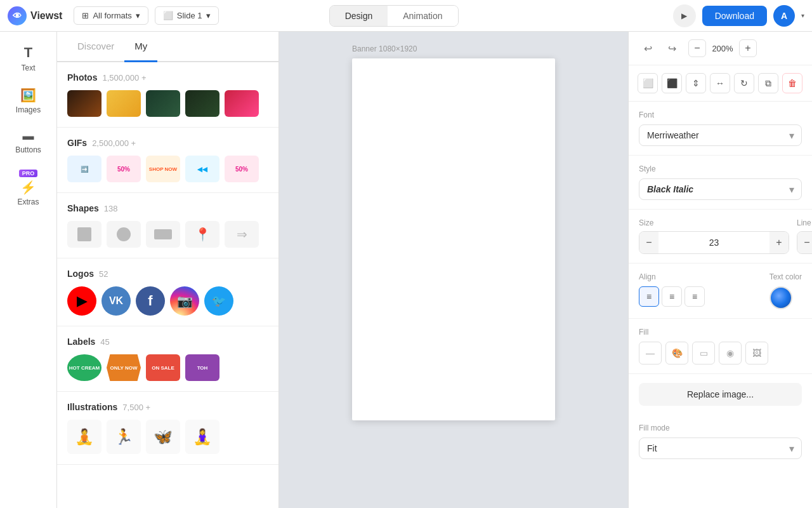 The height and width of the screenshot is (508, 812). I want to click on slide-label: Slide 1, so click(190, 15).